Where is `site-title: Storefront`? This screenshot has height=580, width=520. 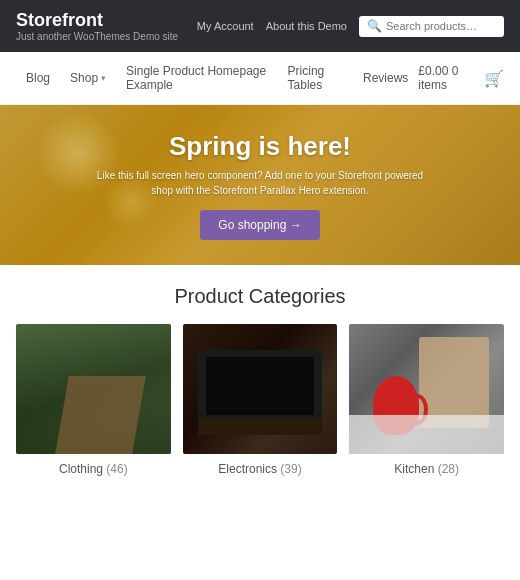 site-title: Storefront is located at coordinates (97, 20).